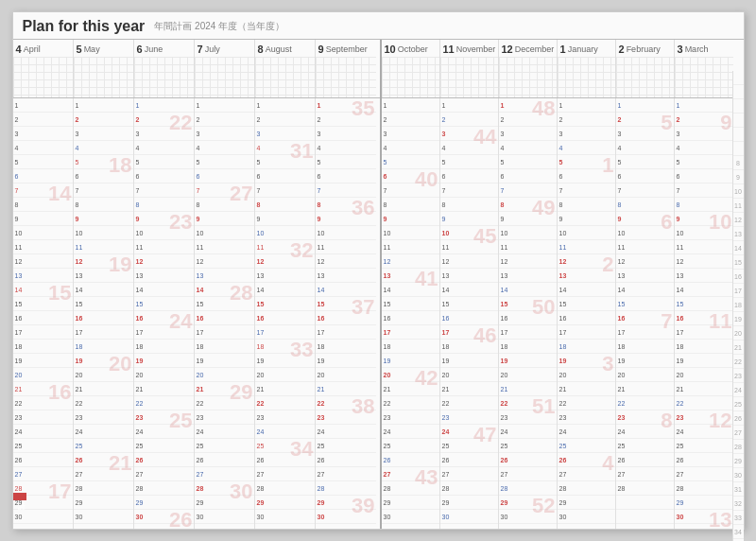 Image resolution: width=756 pixels, height=541 pixels. What do you see at coordinates (469, 333) in the screenshot?
I see `day-cell: 1746` at bounding box center [469, 333].